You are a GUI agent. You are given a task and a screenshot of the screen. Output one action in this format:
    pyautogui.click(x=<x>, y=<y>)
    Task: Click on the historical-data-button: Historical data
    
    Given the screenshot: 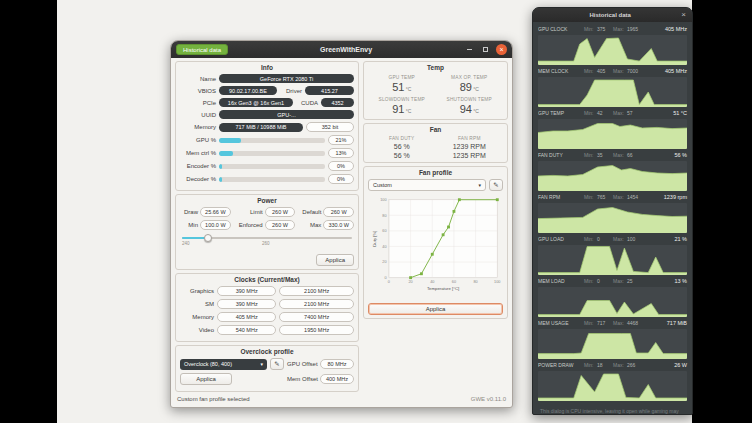 What is the action you would take?
    pyautogui.click(x=202, y=50)
    